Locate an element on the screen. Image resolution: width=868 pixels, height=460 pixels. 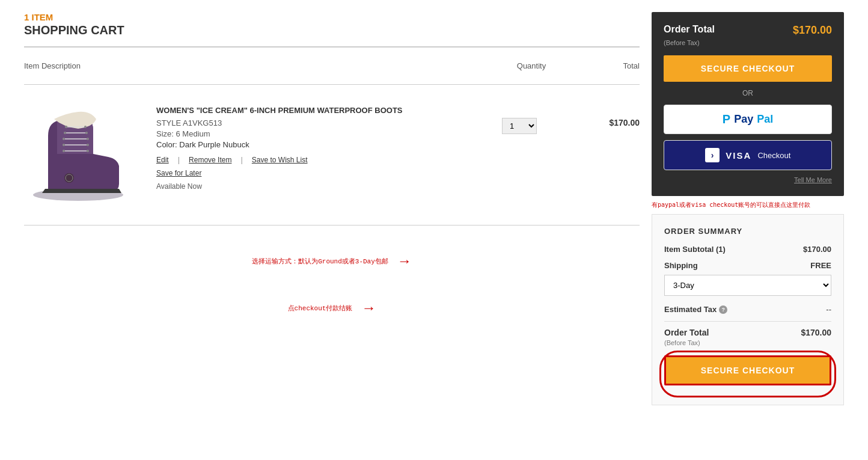
paypal-button: P Pay Pal is located at coordinates (748, 119).